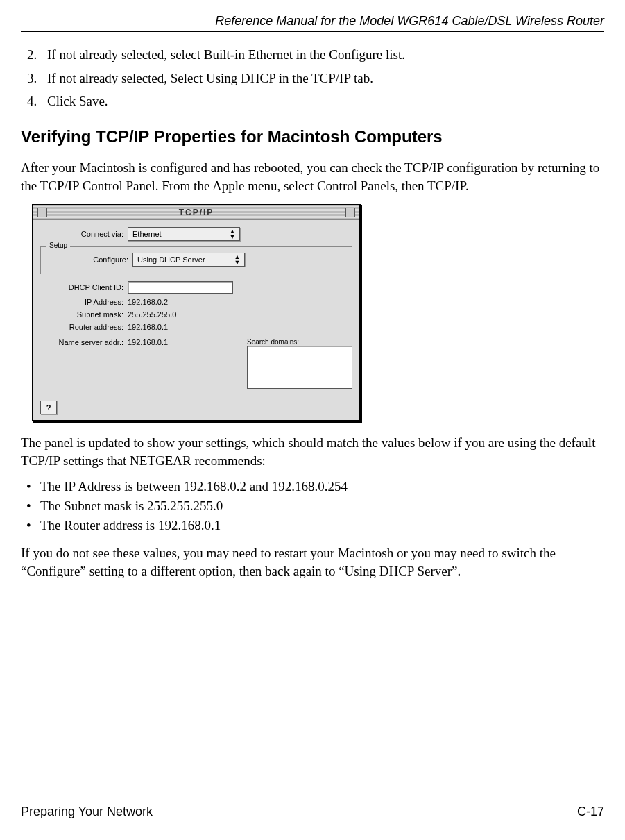 The height and width of the screenshot is (840, 625). What do you see at coordinates (196, 260) in the screenshot?
I see `setup-group: Setup Configure: Using DHCP Server ▲▼` at bounding box center [196, 260].